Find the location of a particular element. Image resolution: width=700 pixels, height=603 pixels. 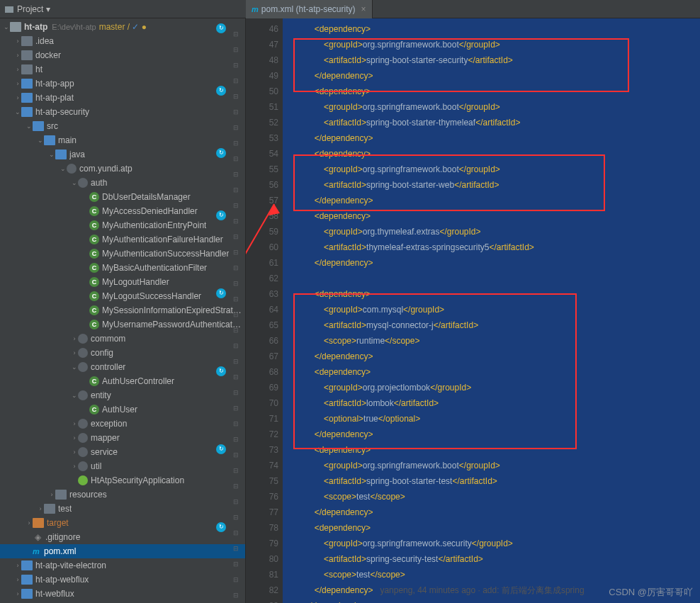

tree-item-mapper: ›mapper is located at coordinates (123, 438).